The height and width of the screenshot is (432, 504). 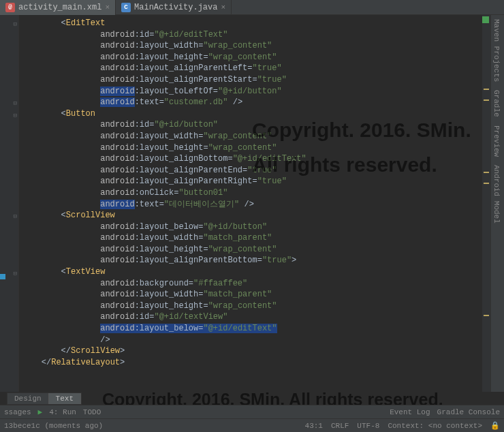 What do you see at coordinates (263, 204) in the screenshot?
I see `code-line: android:text="데이터베이스열기" />` at bounding box center [263, 204].